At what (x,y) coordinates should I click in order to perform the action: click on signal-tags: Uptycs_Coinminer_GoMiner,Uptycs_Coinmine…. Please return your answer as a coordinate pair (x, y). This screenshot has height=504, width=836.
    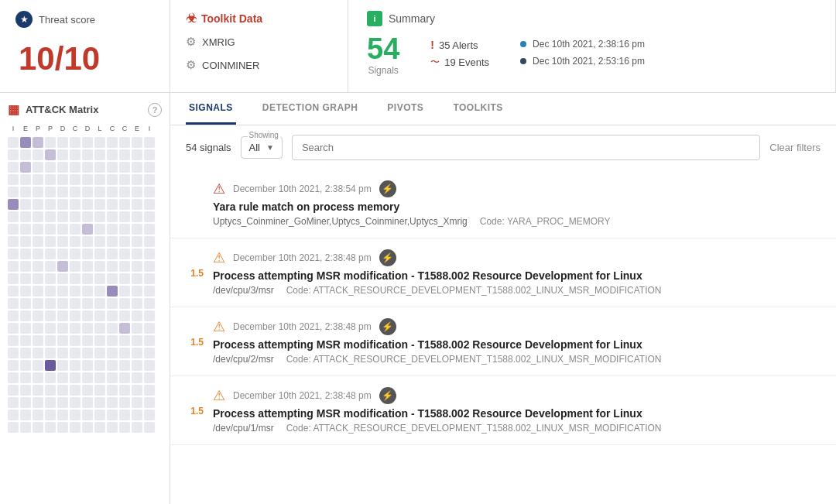
    Looking at the image, I should click on (341, 221).